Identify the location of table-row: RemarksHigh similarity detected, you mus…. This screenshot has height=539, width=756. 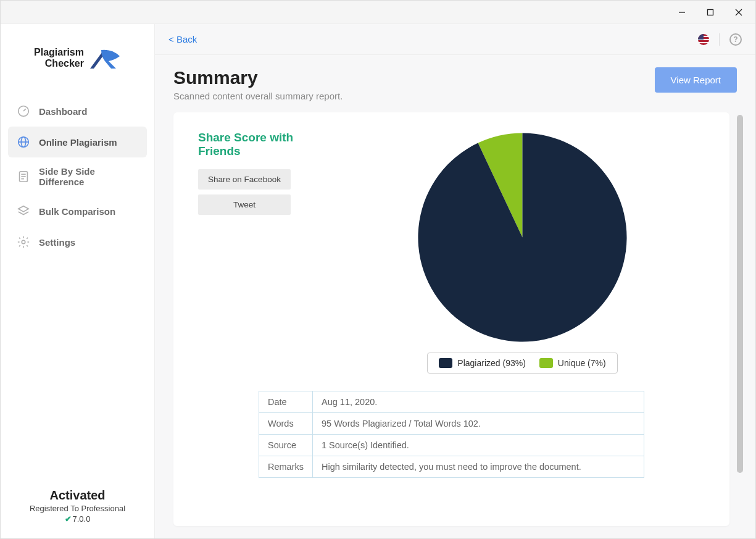
(452, 467).